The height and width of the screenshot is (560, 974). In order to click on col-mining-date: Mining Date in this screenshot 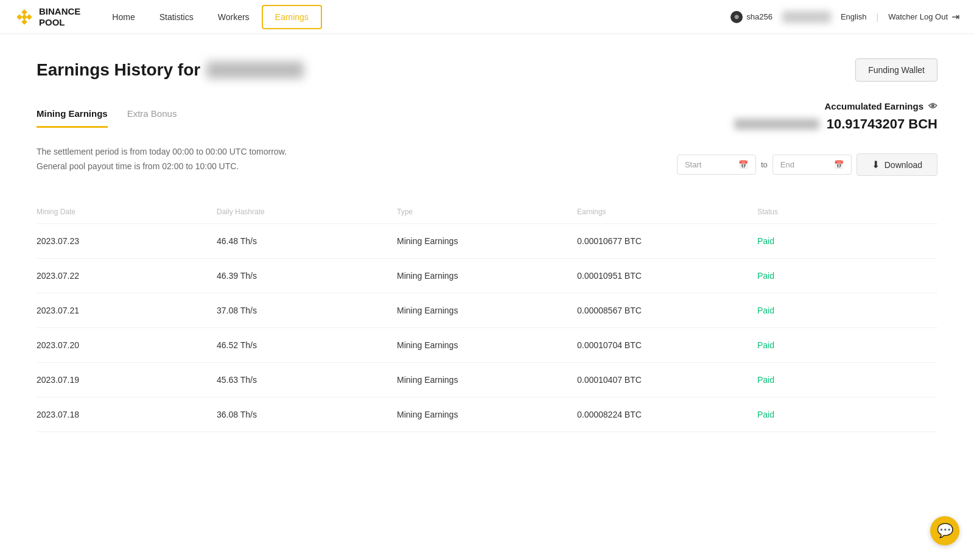, I will do `click(127, 212)`.